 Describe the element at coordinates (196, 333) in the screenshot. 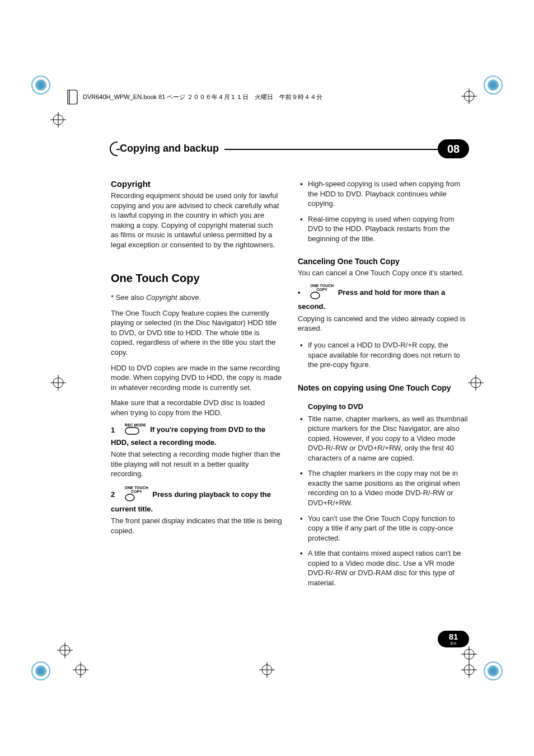

I see `paragraph: The One Touch Copy feature copies the cu…` at that location.